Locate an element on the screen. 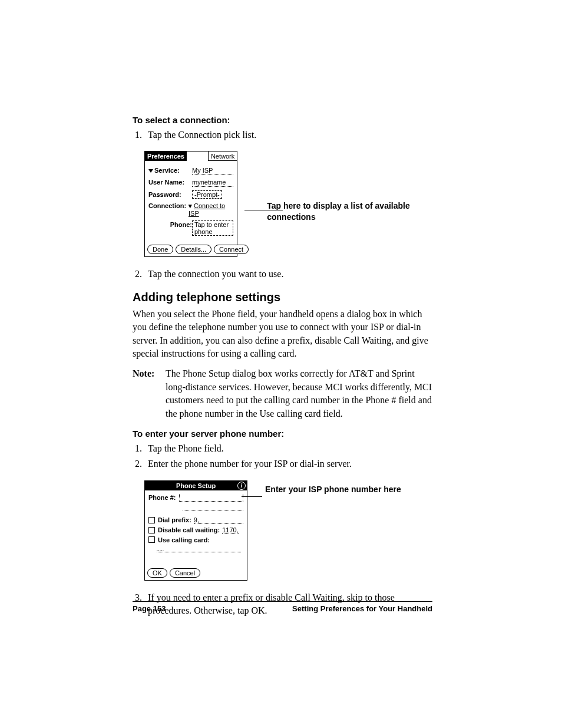 Image resolution: width=562 pixels, height=728 pixels. steps-select-connection-cont: Tap the connection you want to use. is located at coordinates (283, 274).